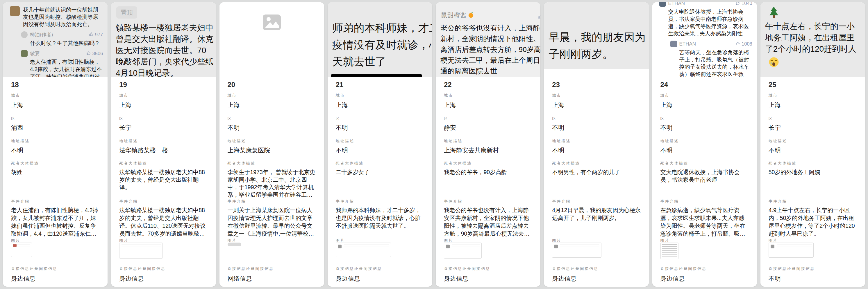 This screenshot has height=289, width=868. I want to click on field-value-district: 静安, so click(489, 128).